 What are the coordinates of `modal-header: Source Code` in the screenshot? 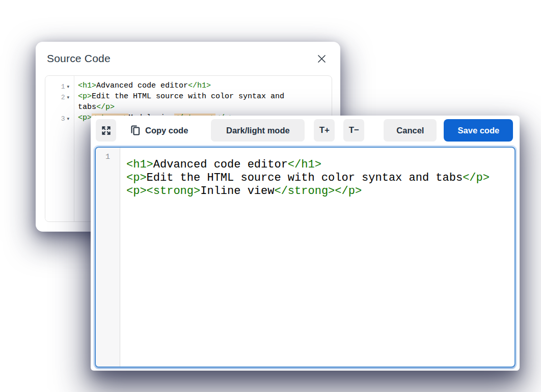 It's located at (188, 53).